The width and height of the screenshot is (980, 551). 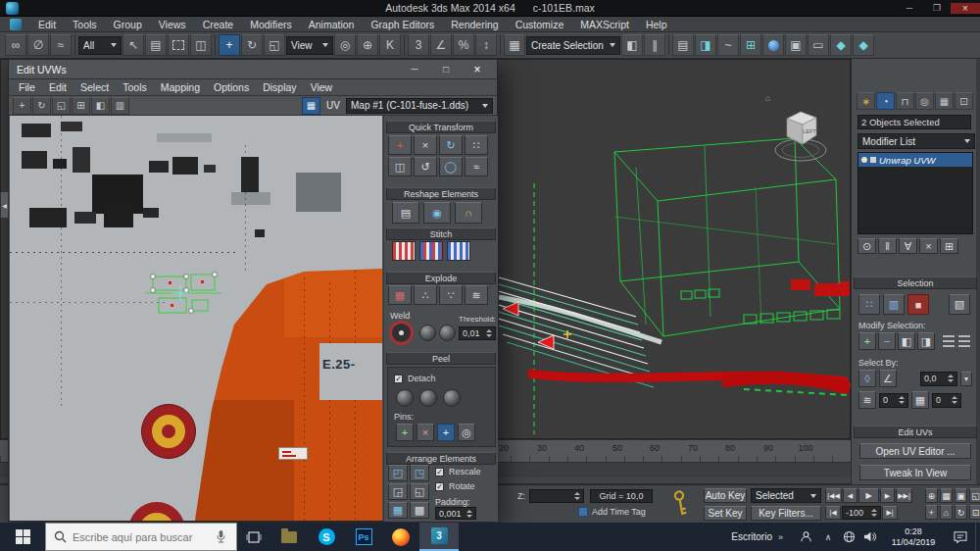 What do you see at coordinates (796, 45) in the screenshot?
I see `render-setup-icon: ▣` at bounding box center [796, 45].